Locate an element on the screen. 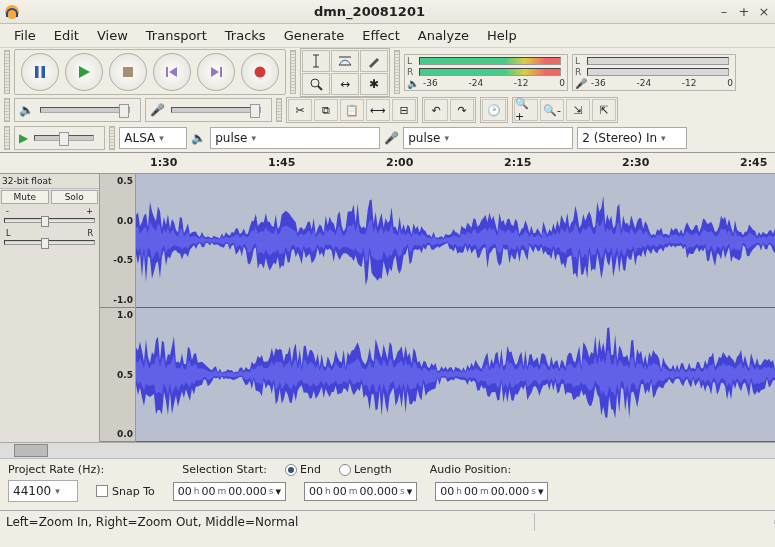 The image size is (775, 547). status-secondary is located at coordinates (655, 522).